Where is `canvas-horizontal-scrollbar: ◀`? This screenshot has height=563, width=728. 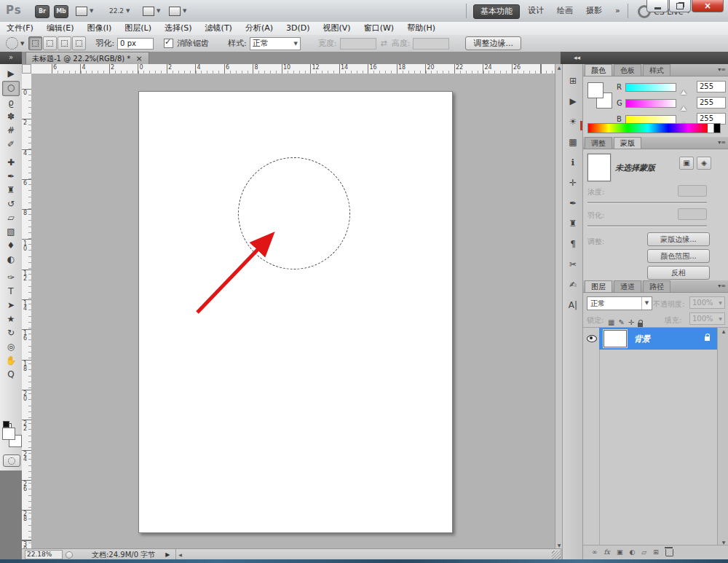
canvas-horizontal-scrollbar: ◀ is located at coordinates (368, 555).